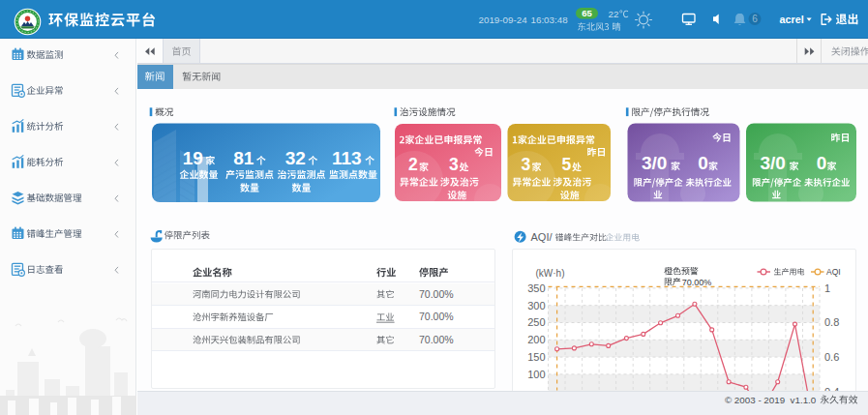 Image resolution: width=868 pixels, height=415 pixels. I want to click on svg-text: © 2003 - 2019 v1.1.0, so click(770, 400).